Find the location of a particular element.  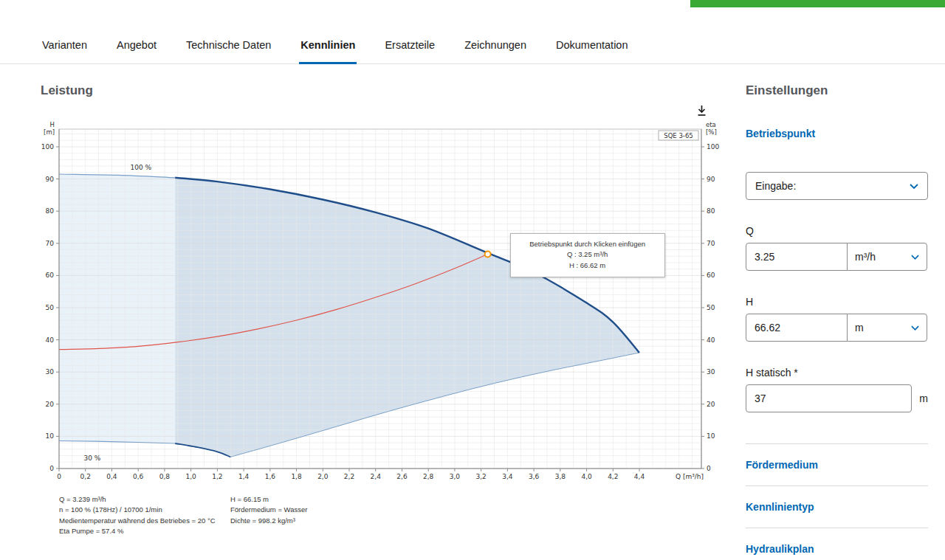

h-label: H is located at coordinates (837, 302).